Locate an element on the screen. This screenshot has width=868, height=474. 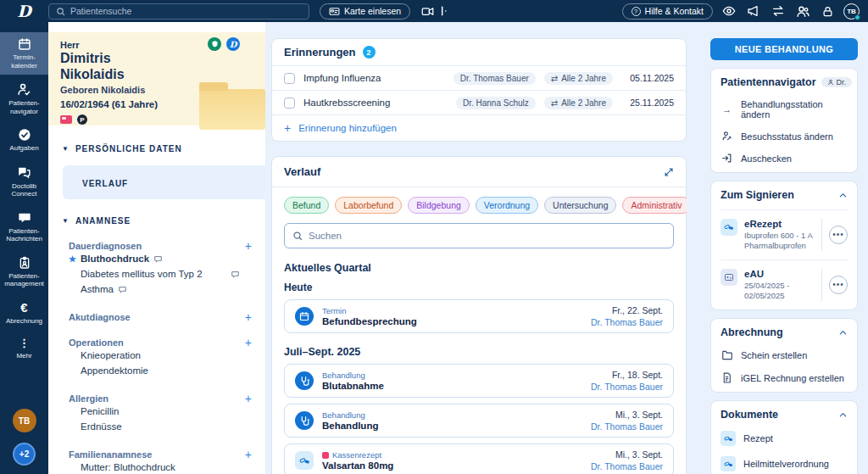
history-search is located at coordinates (479, 236).